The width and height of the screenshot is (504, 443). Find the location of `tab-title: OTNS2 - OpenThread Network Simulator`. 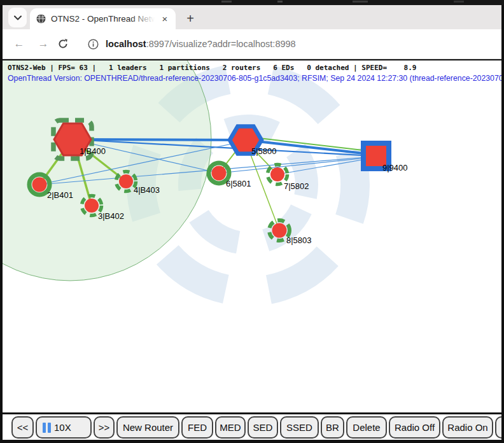

tab-title: OTNS2 - OpenThread Network Simulator is located at coordinates (105, 19).